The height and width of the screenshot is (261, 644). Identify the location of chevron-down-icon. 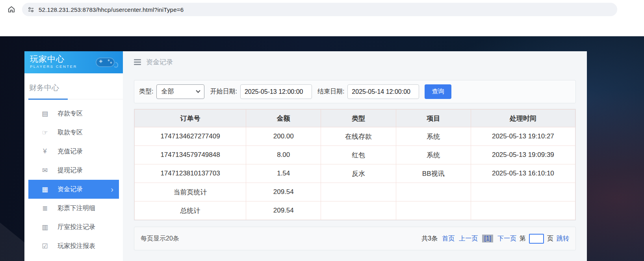
(199, 91).